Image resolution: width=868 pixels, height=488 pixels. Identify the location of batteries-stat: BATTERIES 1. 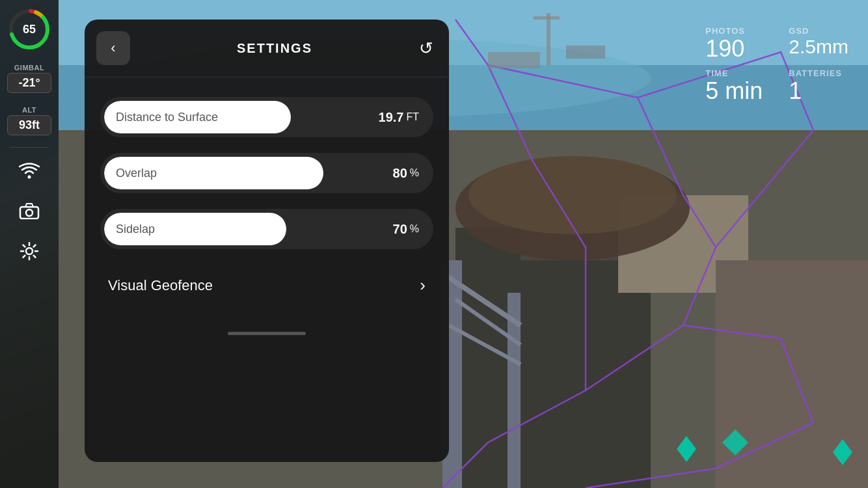
(819, 86).